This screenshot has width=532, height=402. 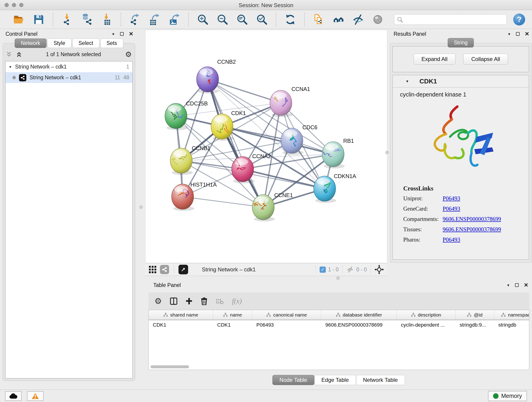 I want to click on zoom-selected-icon, so click(x=262, y=19).